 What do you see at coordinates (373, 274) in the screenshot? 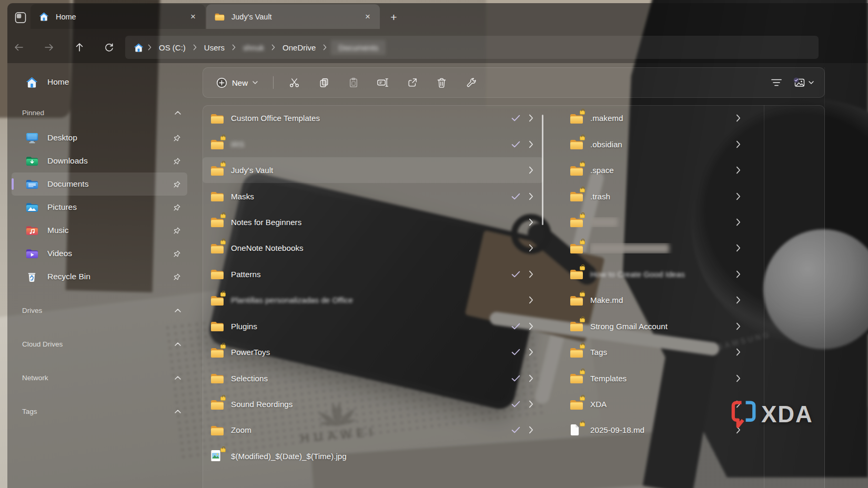
I see `file-row-patterns: Patterns` at bounding box center [373, 274].